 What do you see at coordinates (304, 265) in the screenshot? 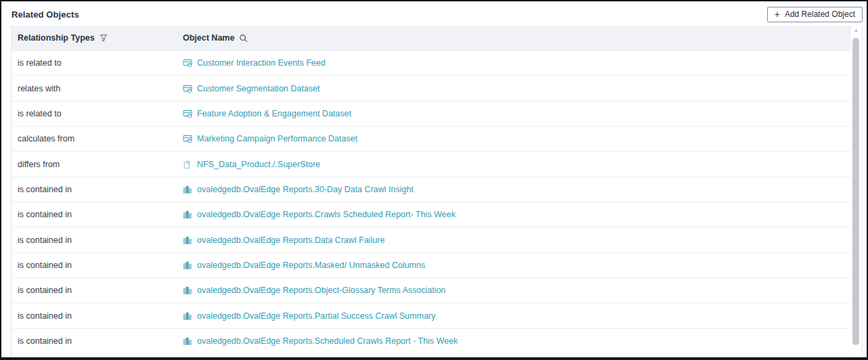
I see `object-name-cell: ovaledgedb.OvalEdge Reports.Masked/ Unma…` at bounding box center [304, 265].